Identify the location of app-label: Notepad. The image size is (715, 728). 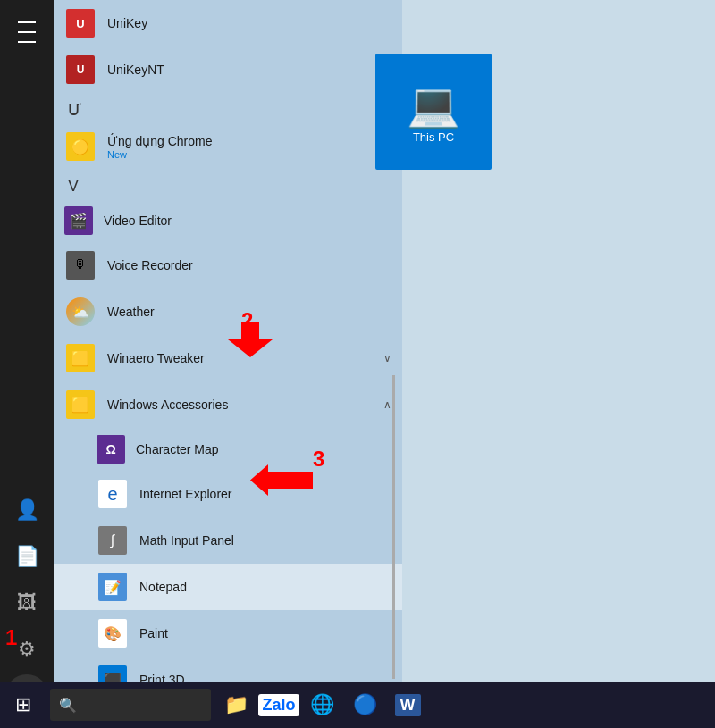
(265, 587).